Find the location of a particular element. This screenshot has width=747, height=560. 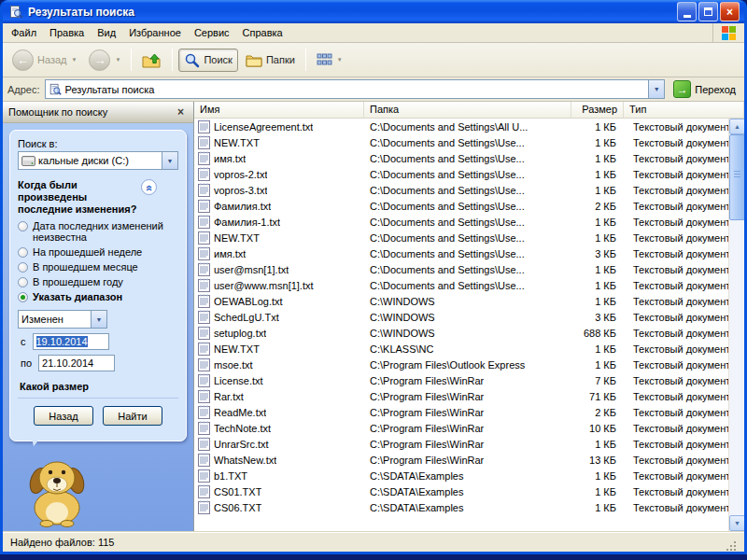

file-row: CS06.TXTC:\SDATA\Examples1 КБТекстовый д… is located at coordinates (461, 508).